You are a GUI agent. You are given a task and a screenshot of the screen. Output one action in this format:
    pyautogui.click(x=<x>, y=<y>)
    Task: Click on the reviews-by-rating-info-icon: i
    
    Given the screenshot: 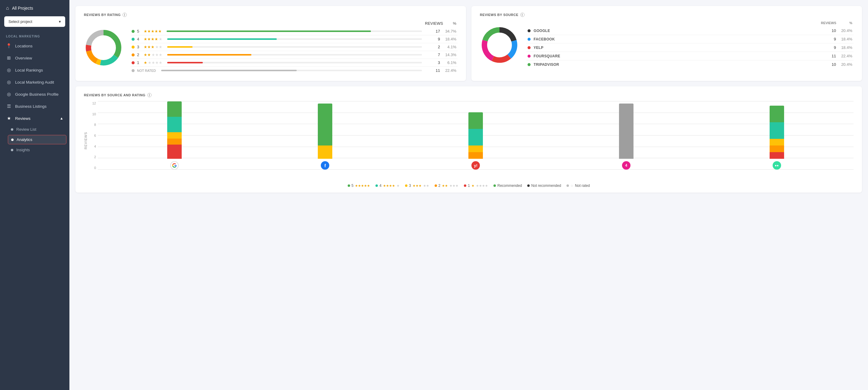 What is the action you would take?
    pyautogui.click(x=125, y=15)
    